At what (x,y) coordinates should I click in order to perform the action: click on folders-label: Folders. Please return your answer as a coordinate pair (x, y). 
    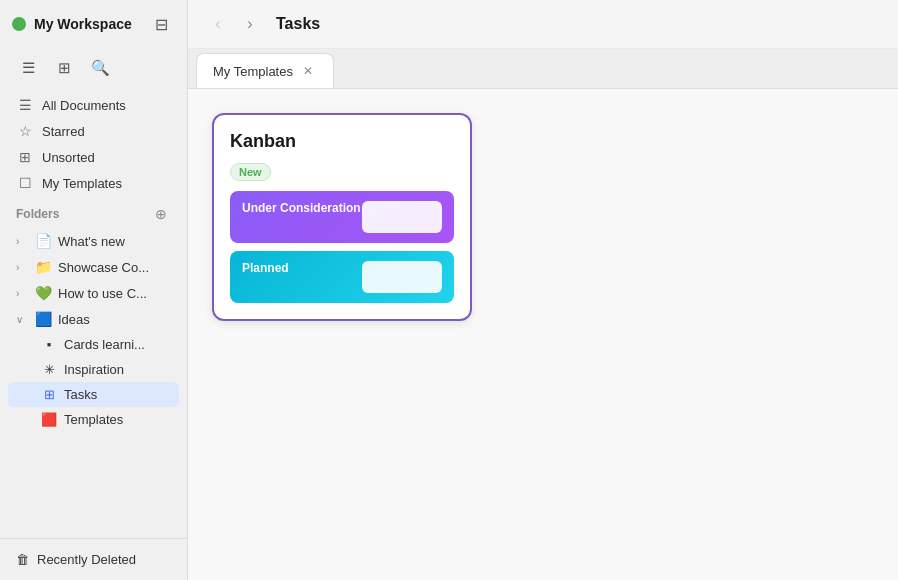
    Looking at the image, I should click on (38, 214).